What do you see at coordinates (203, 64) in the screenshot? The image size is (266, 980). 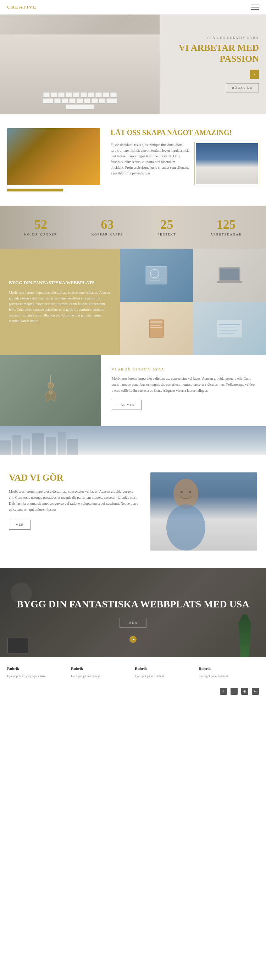 I see `hero-content: VI ÄR EN KREATIV BYRÅ VI ARBETAR MED PAS…` at bounding box center [203, 64].